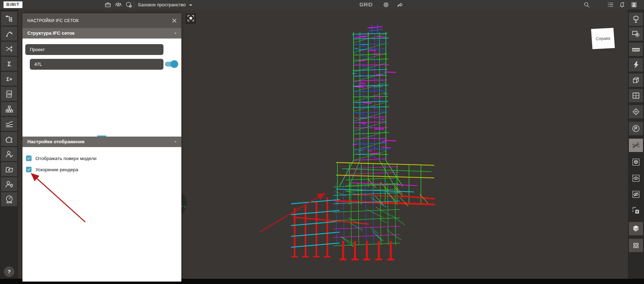 The height and width of the screenshot is (284, 644). I want to click on toolbar-item-cube-select-icon, so click(636, 162).